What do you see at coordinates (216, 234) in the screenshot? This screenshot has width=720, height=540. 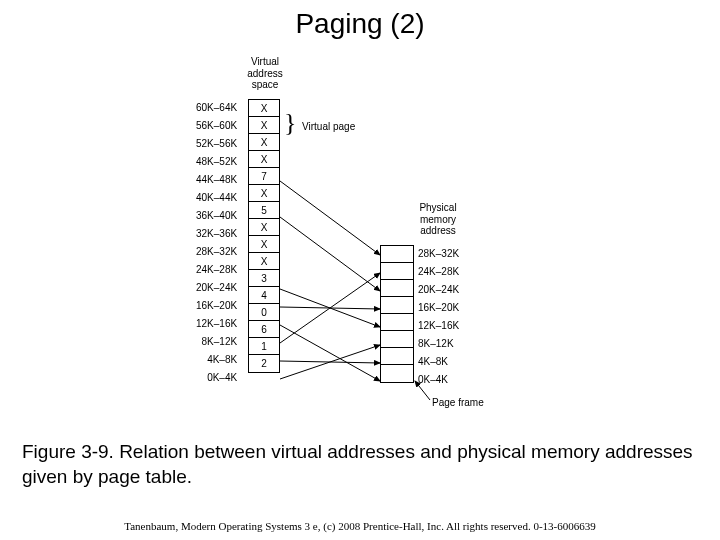 I see `virtual-range-label: 32K–36K` at bounding box center [216, 234].